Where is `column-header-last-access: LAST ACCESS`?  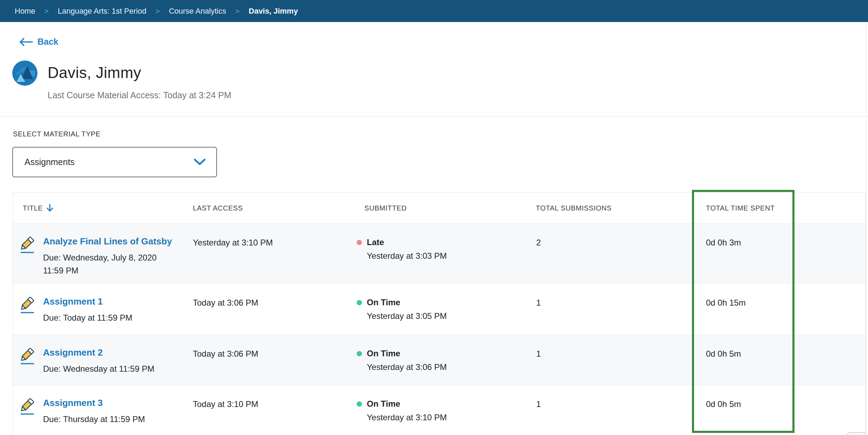 column-header-last-access: LAST ACCESS is located at coordinates (268, 208).